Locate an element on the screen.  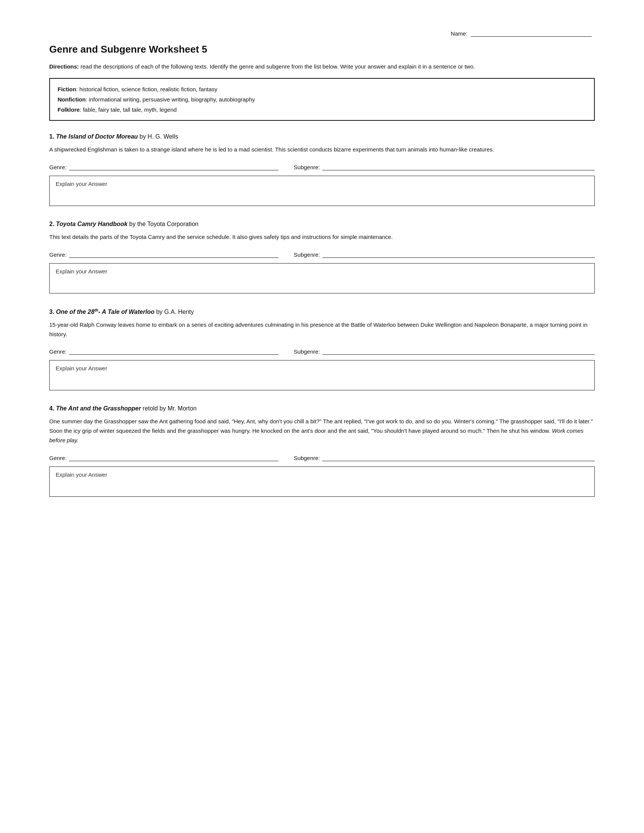
fiction-label: Fiction is located at coordinates (67, 89).